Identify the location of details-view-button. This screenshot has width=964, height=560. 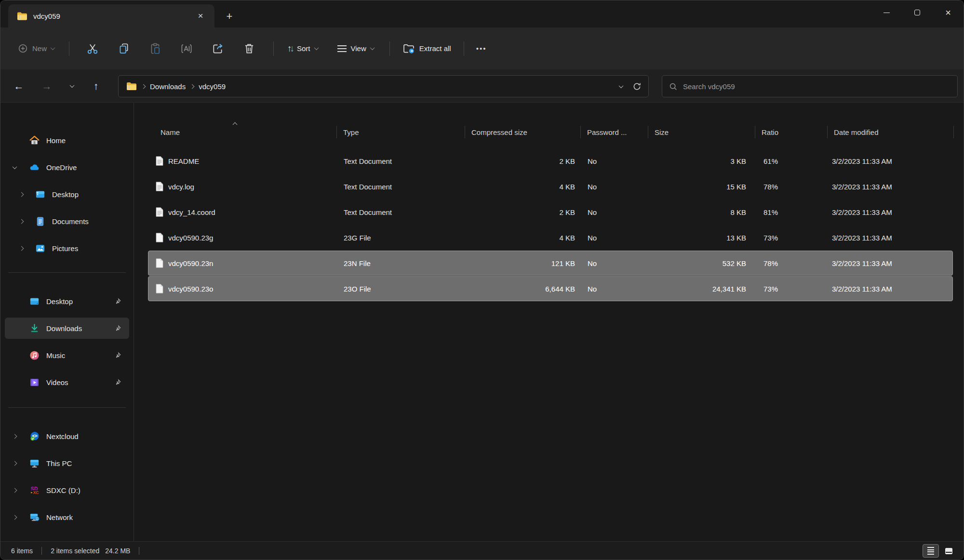
(931, 551).